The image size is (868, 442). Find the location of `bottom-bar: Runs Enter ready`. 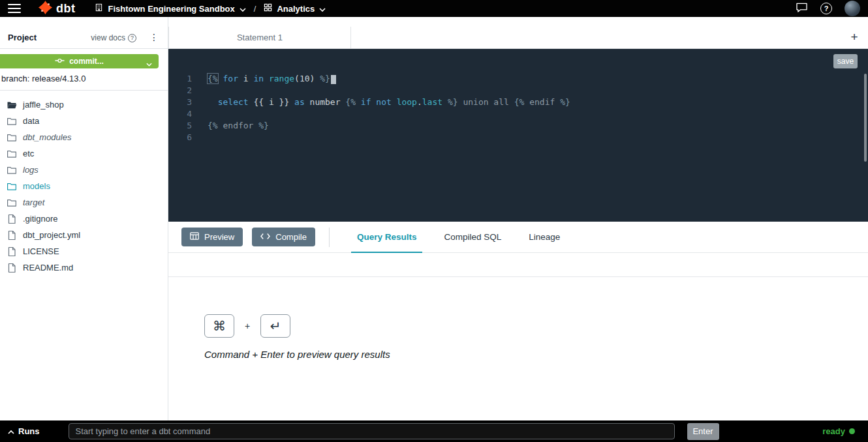

bottom-bar: Runs Enter ready is located at coordinates (434, 432).